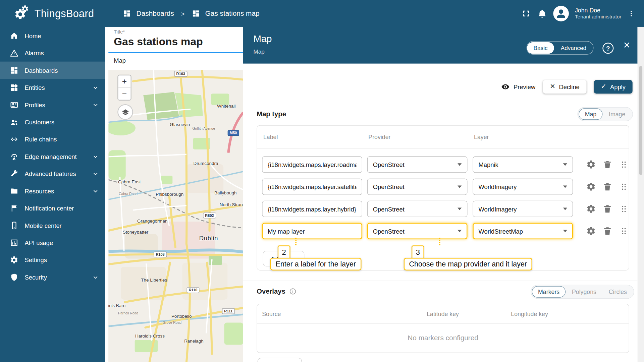 The width and height of the screenshot is (644, 362). I want to click on sidebar-item-rule-chains: Rule chains, so click(52, 139).